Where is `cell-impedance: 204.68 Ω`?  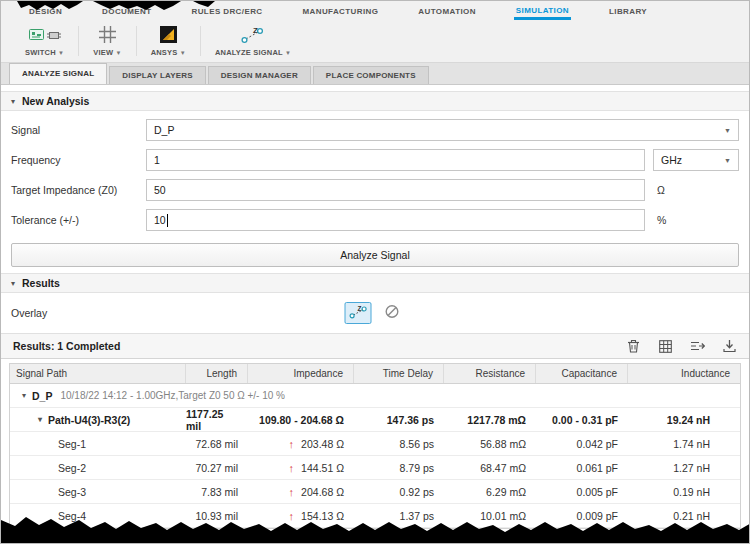 cell-impedance: 204.68 Ω is located at coordinates (322, 492).